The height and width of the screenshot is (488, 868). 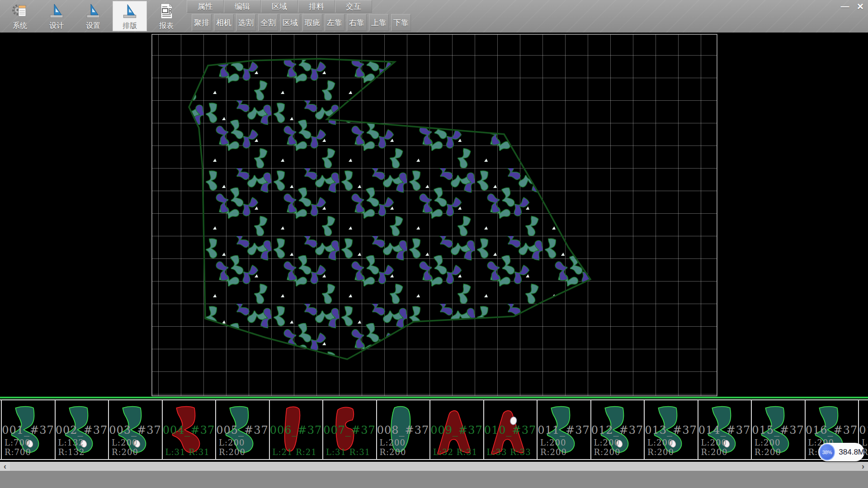 What do you see at coordinates (827, 452) in the screenshot?
I see `progress-percent-badge: 38%` at bounding box center [827, 452].